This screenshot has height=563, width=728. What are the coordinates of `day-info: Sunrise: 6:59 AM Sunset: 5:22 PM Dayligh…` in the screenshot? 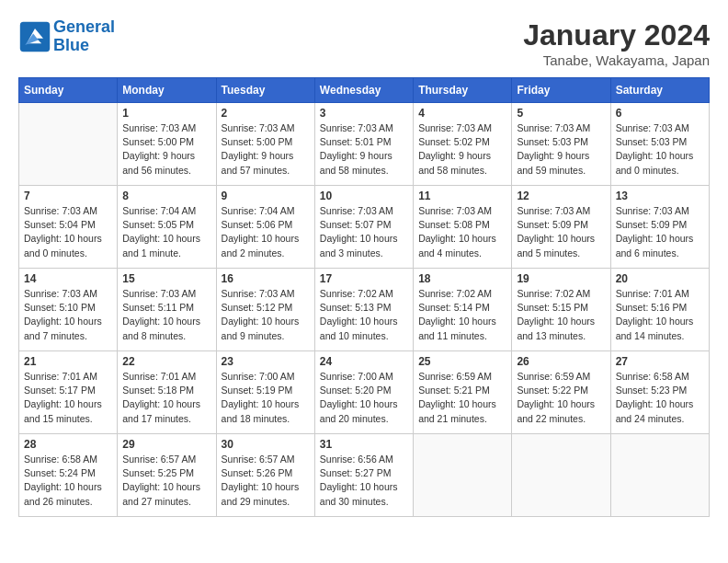 It's located at (561, 397).